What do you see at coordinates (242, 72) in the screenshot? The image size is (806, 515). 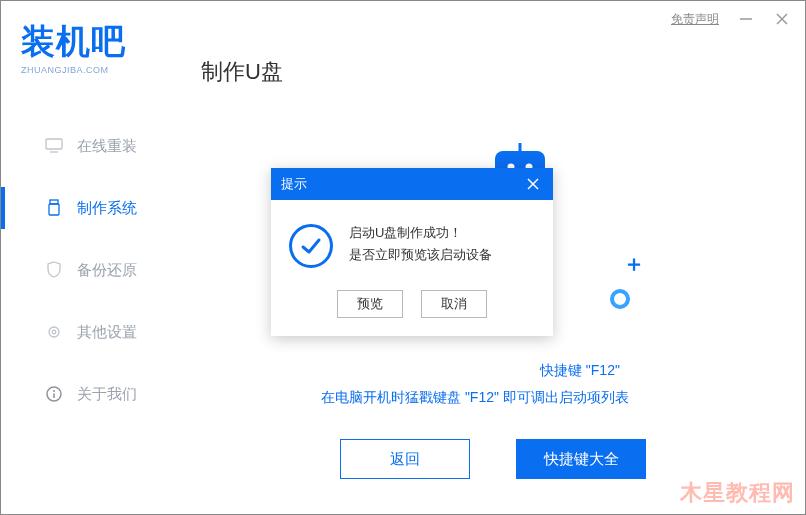 I see `page-title: 制作U盘` at bounding box center [242, 72].